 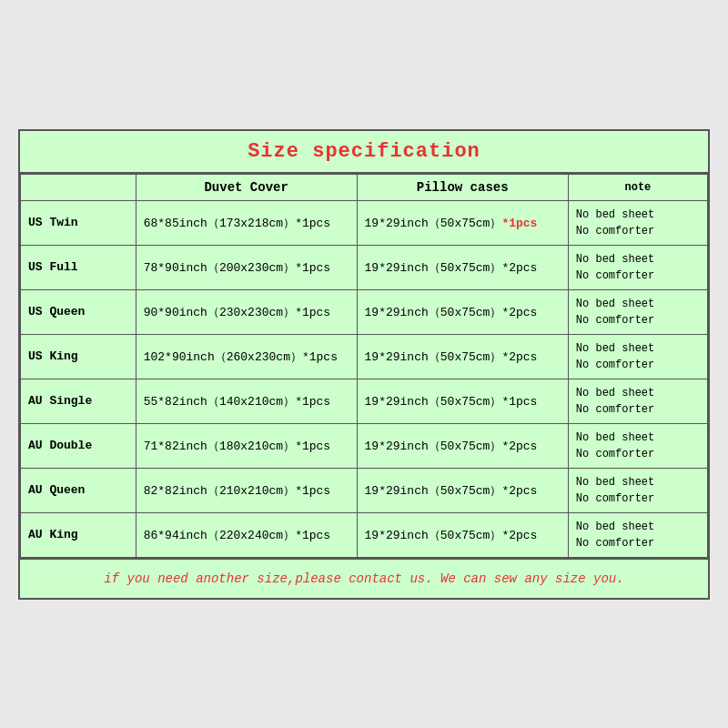 What do you see at coordinates (364, 535) in the screenshot?
I see `table-row: AU King86*94inch（220x240cm）*1pcs19*29inc…` at bounding box center [364, 535].